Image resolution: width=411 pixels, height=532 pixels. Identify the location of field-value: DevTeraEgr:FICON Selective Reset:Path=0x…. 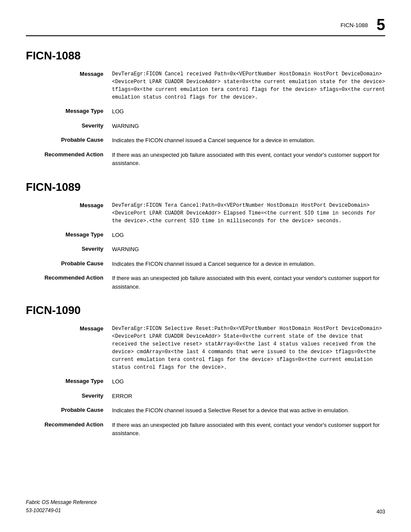
(249, 348).